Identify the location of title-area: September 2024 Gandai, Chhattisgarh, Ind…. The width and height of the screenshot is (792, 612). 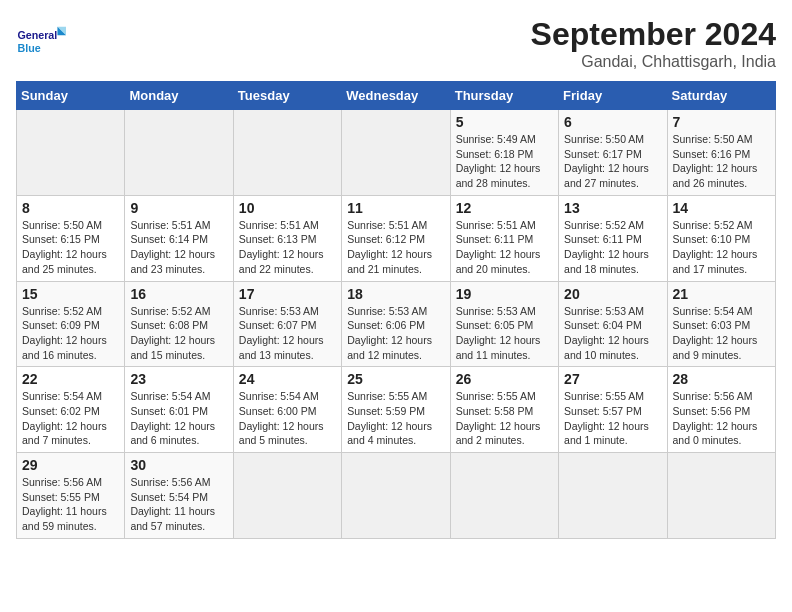
(654, 44).